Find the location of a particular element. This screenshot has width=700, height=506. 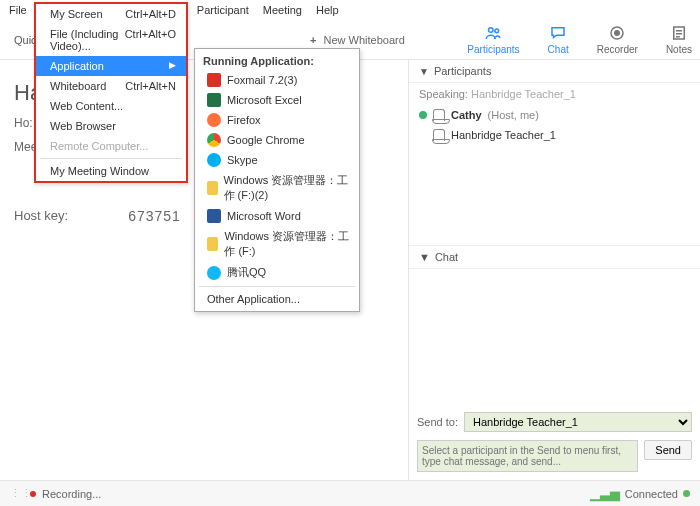

share-file: File (Including Video)...Ctrl+Alt+O is located at coordinates (111, 40).